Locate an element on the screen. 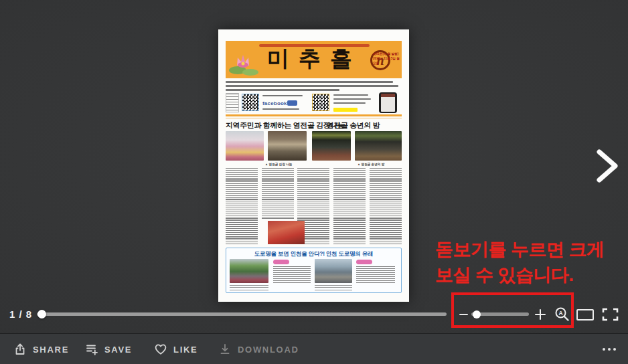 The width and height of the screenshot is (628, 364). feature-tag-left is located at coordinates (281, 262).